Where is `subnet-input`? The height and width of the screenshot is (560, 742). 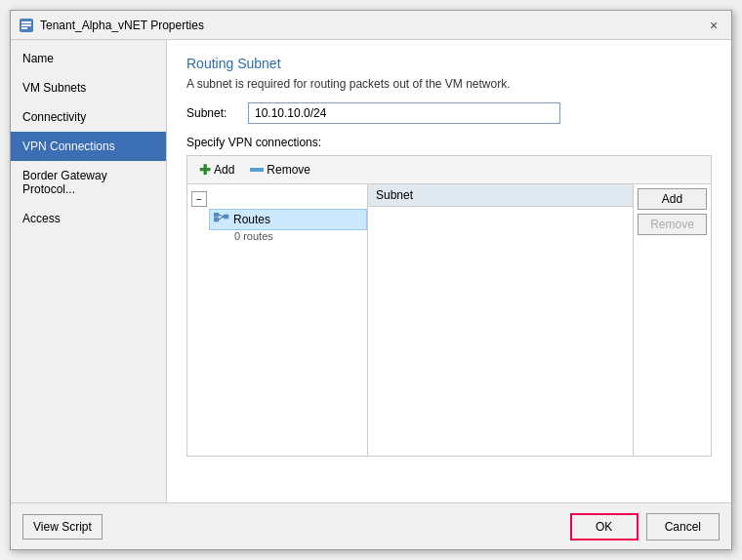 subnet-input is located at coordinates (404, 113).